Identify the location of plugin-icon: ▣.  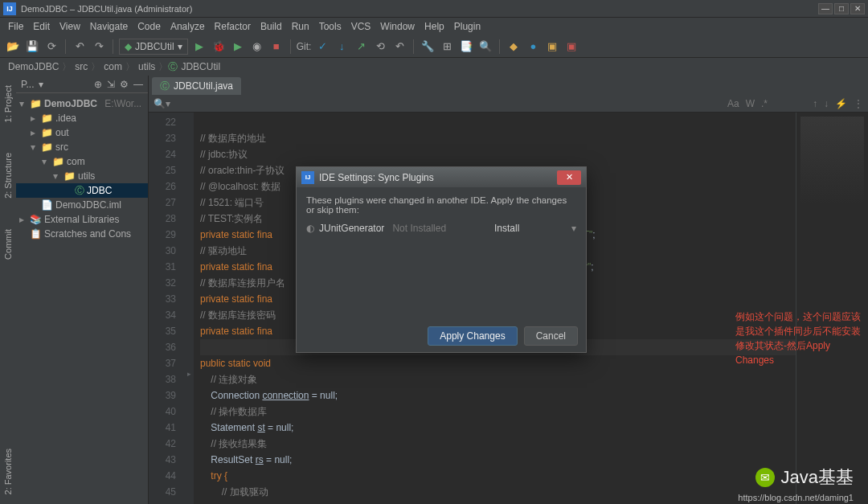
(571, 47).